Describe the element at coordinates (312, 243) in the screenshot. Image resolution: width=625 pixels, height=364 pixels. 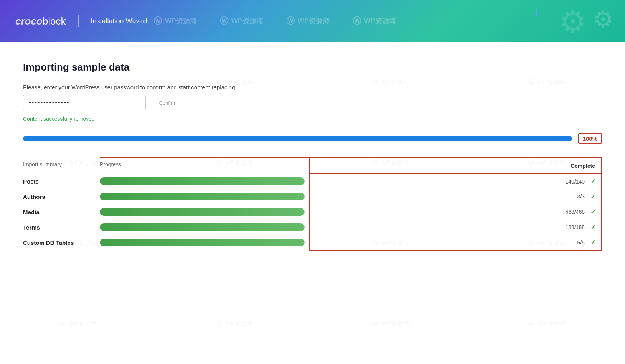
I see `table-row: Custom DB Tables 5/5 ✓` at that location.